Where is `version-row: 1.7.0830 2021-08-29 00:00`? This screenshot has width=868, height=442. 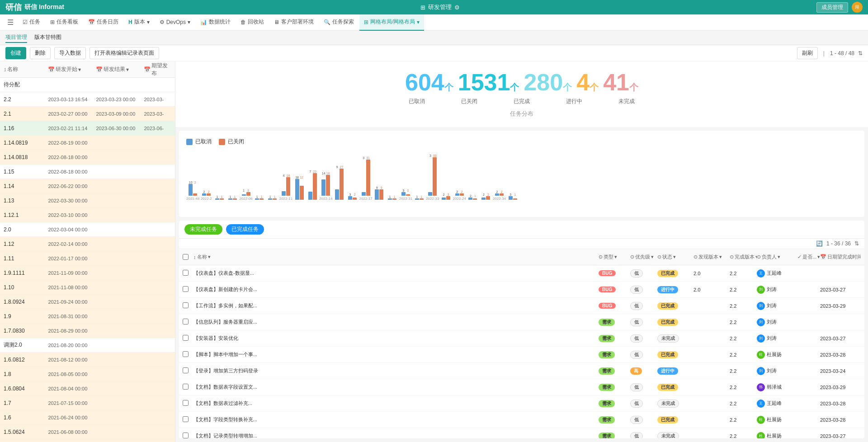 version-row: 1.7.0830 2021-08-29 00:00 is located at coordinates (88, 331).